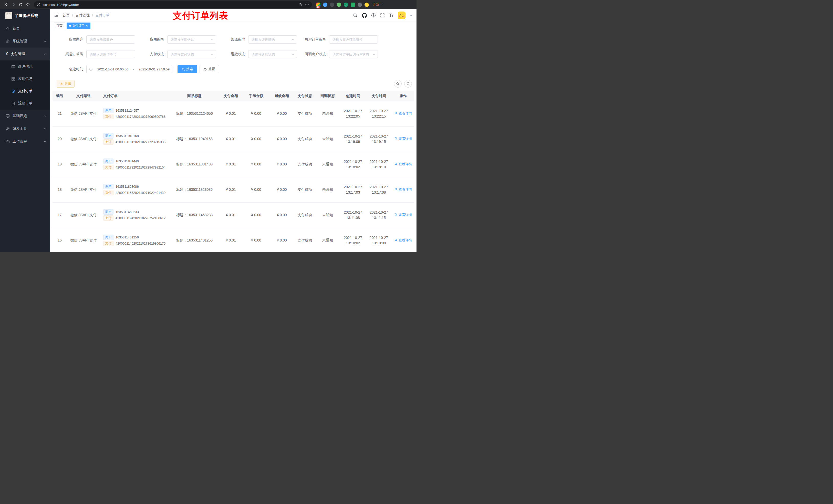  What do you see at coordinates (9, 16) in the screenshot?
I see `logo-avatar` at bounding box center [9, 16].